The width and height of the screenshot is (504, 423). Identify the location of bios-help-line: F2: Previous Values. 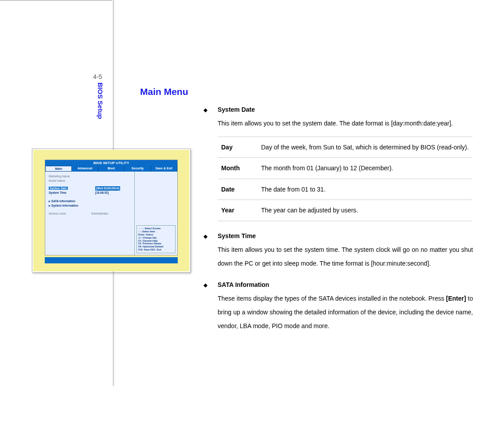
(156, 244).